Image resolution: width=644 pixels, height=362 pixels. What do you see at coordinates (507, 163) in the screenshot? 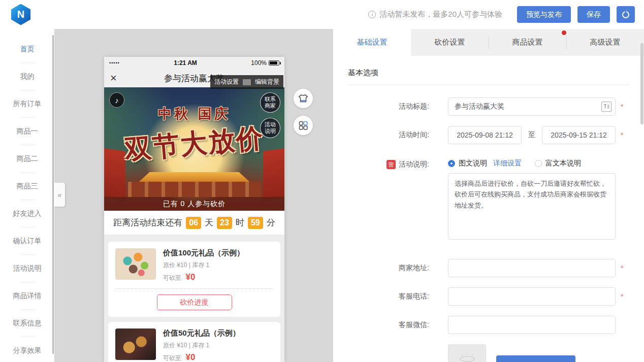
I see `detail-settings-link: 详细设置` at bounding box center [507, 163].